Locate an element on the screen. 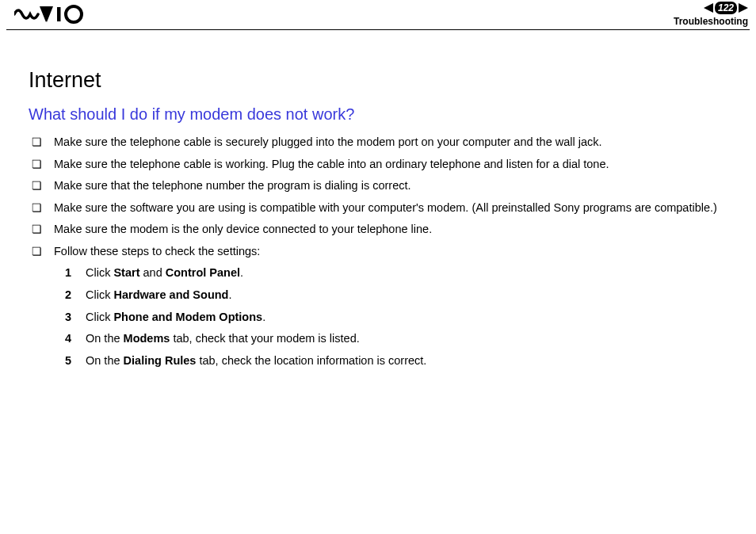 This screenshot has width=756, height=534. page-navigation: 122 is located at coordinates (711, 8).